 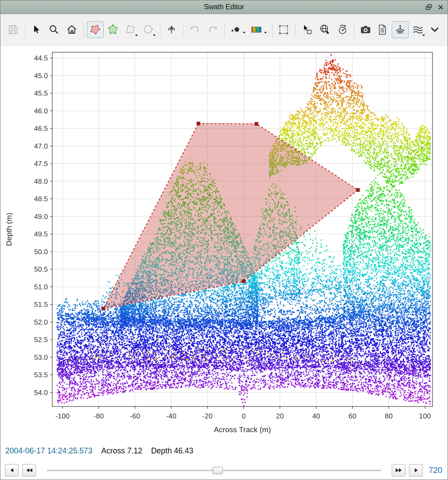 I want to click on next-ping-button, so click(x=416, y=470).